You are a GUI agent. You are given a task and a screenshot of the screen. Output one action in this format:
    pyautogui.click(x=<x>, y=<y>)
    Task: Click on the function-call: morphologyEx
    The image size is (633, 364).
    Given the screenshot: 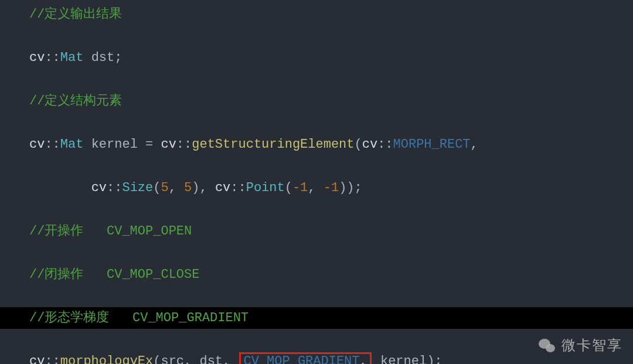 What is the action you would take?
    pyautogui.click(x=107, y=359)
    